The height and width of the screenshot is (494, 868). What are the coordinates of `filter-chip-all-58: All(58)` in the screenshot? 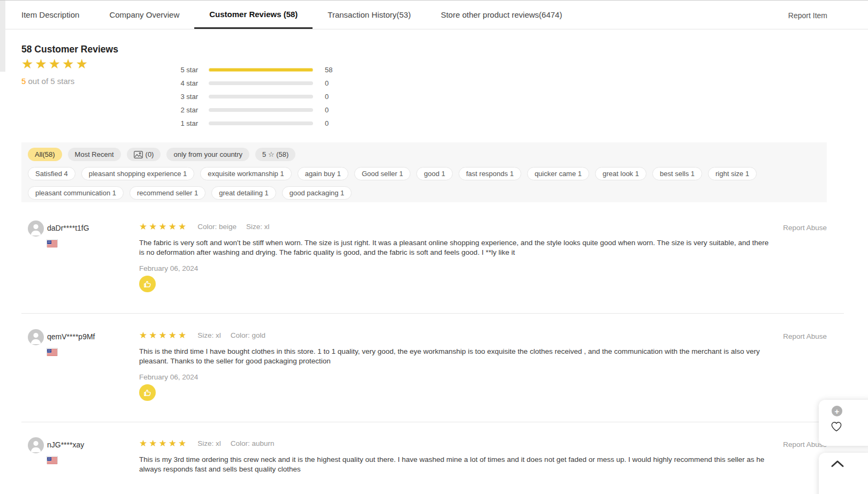 It's located at (45, 154).